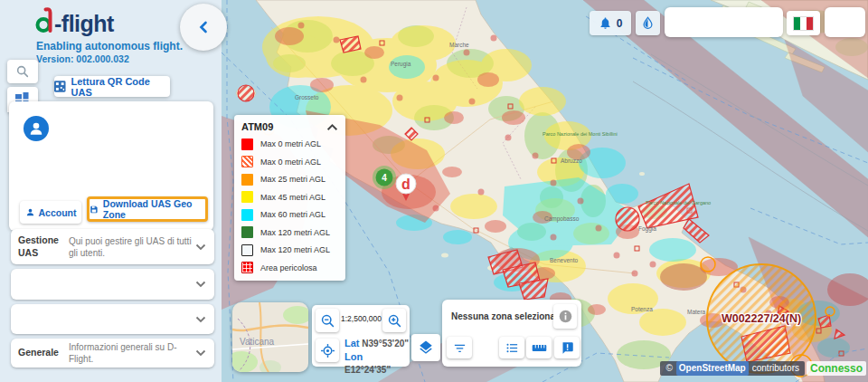 Image resolution: width=868 pixels, height=382 pixels. What do you see at coordinates (732, 368) in the screenshot?
I see `osm-attribution: © OpenStreetMap contributors` at bounding box center [732, 368].